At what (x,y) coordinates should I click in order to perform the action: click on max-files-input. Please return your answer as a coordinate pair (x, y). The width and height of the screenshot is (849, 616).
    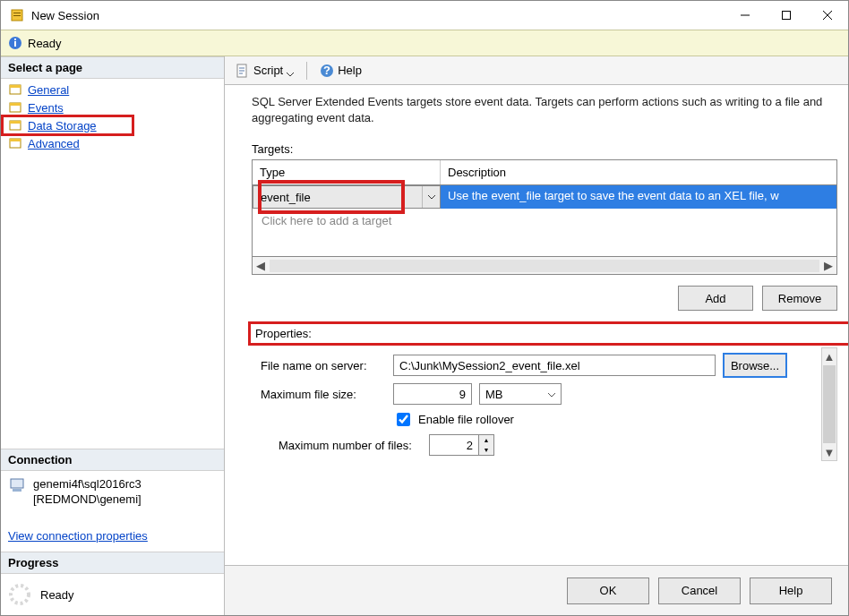
    Looking at the image, I should click on (454, 445).